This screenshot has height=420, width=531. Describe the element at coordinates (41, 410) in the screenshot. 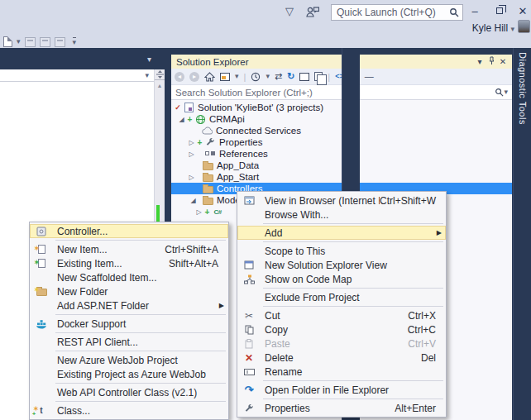

I see `class-icon: t ✶ +` at that location.